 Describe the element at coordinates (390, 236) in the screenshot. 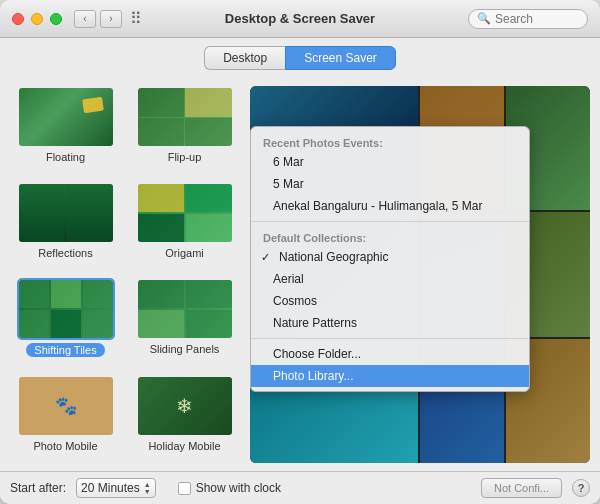

I see `default-collections-header: Default Collections:` at that location.